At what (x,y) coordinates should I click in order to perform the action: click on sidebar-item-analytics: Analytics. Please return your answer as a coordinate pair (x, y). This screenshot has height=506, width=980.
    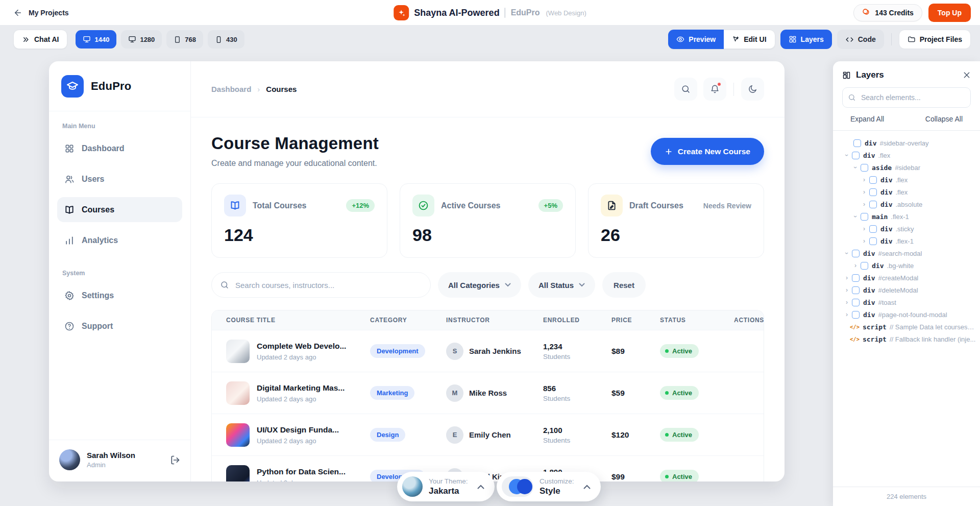
    Looking at the image, I should click on (119, 240).